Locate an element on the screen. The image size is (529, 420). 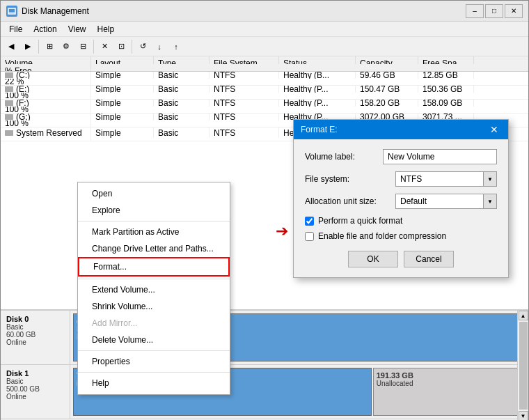
alloc-label: Allocation unit size: is located at coordinates (350, 201).